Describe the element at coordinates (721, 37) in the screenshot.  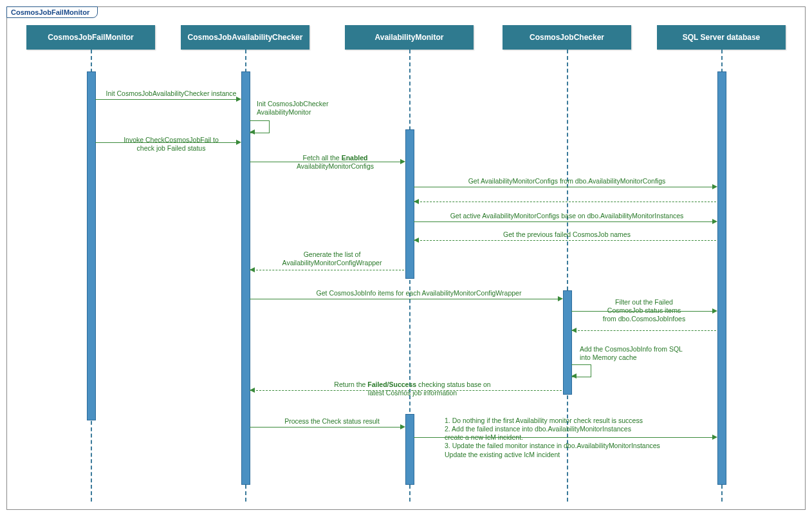
I see `participant-sqlserverdatabase: SQL Server database` at that location.